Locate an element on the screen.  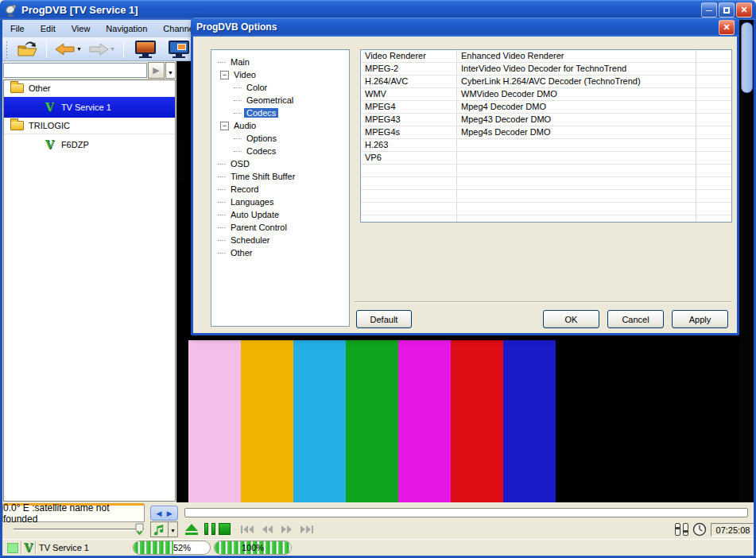
video-window-button is located at coordinates (145, 49).